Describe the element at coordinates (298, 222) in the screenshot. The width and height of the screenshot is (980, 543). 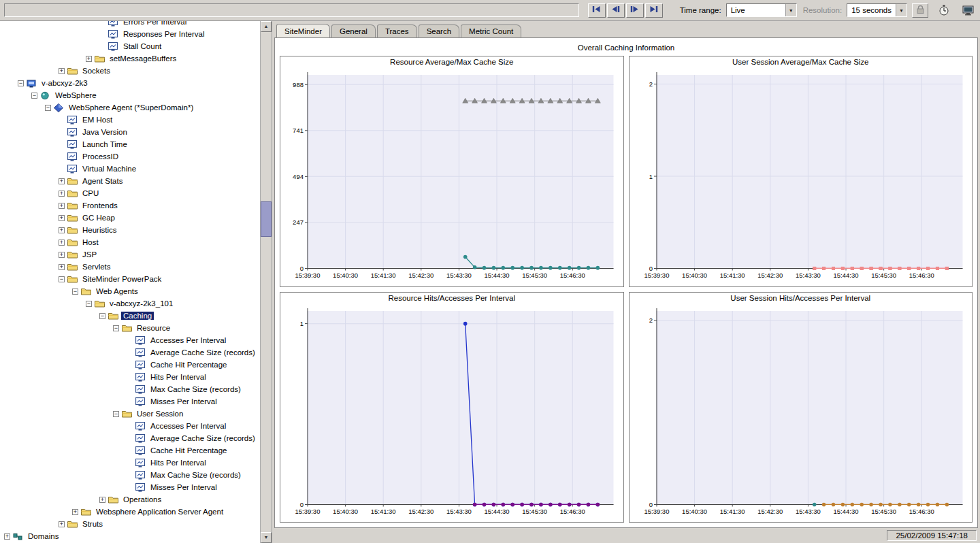
I see `svg-text: 247` at that location.